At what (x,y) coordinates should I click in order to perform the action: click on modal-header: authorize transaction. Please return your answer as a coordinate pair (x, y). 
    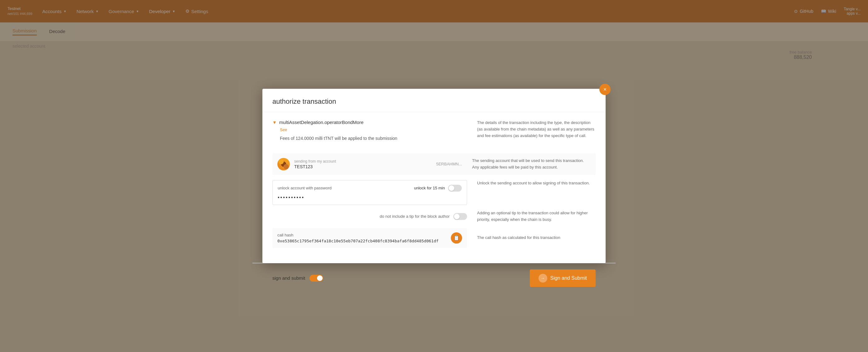
    Looking at the image, I should click on (434, 100).